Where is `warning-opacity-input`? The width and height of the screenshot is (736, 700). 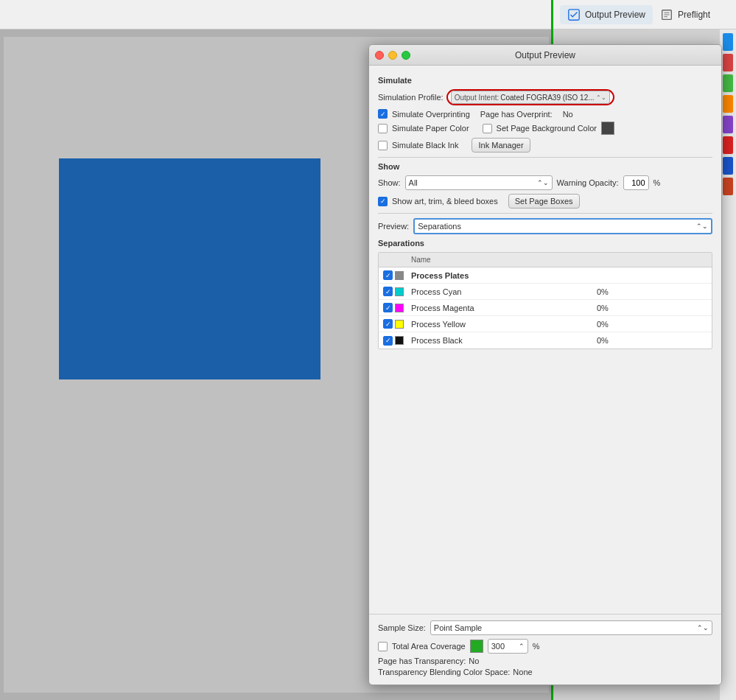
warning-opacity-input is located at coordinates (637, 183).